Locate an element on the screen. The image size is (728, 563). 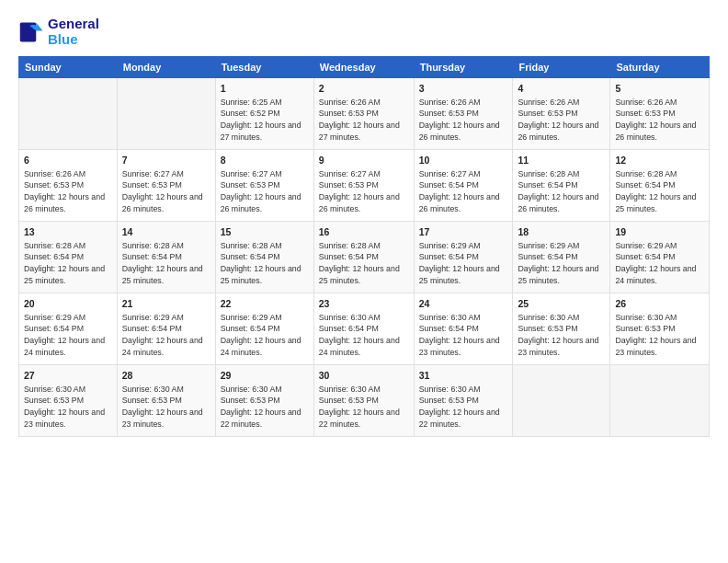
day-number: 5 is located at coordinates (660, 88).